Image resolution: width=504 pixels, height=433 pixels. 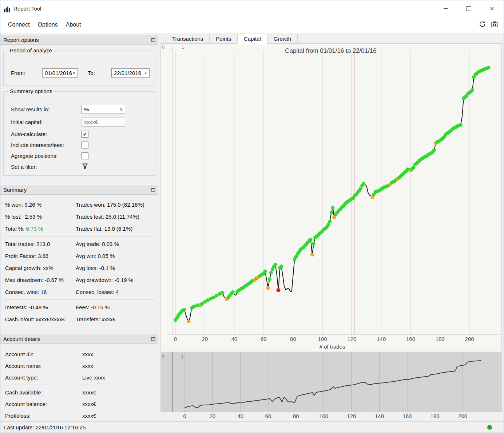 What do you see at coordinates (46, 145) in the screenshot?
I see `include-interests-label: Include interests/fees:` at bounding box center [46, 145].